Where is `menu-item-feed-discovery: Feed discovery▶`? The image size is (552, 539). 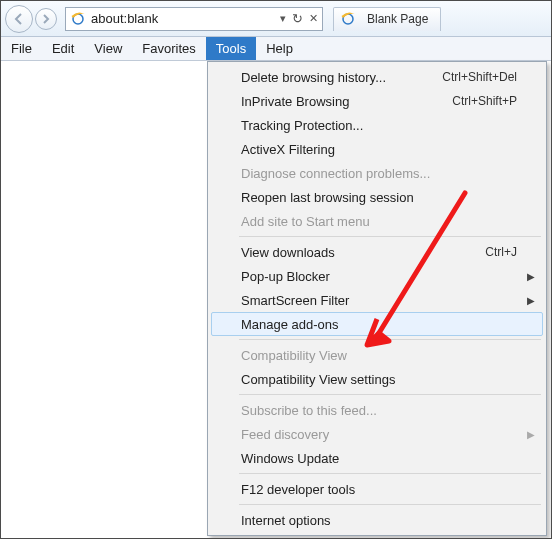 menu-item-feed-discovery: Feed discovery▶ is located at coordinates (377, 434).